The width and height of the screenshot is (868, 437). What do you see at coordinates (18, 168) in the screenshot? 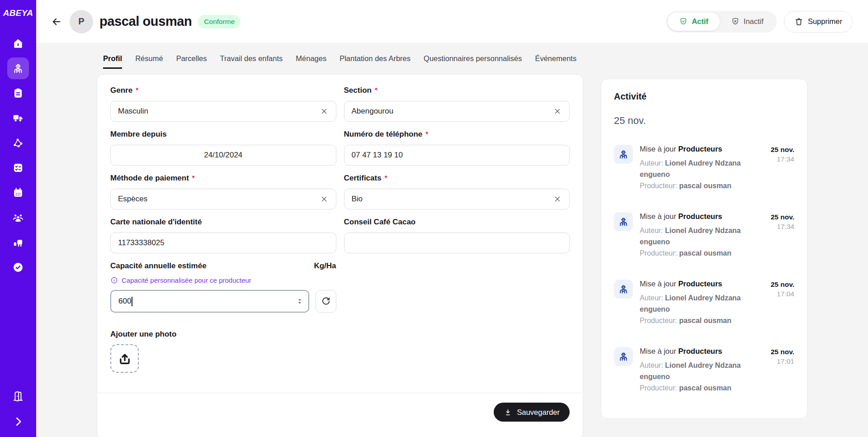
I see `checklist-icon` at bounding box center [18, 168].